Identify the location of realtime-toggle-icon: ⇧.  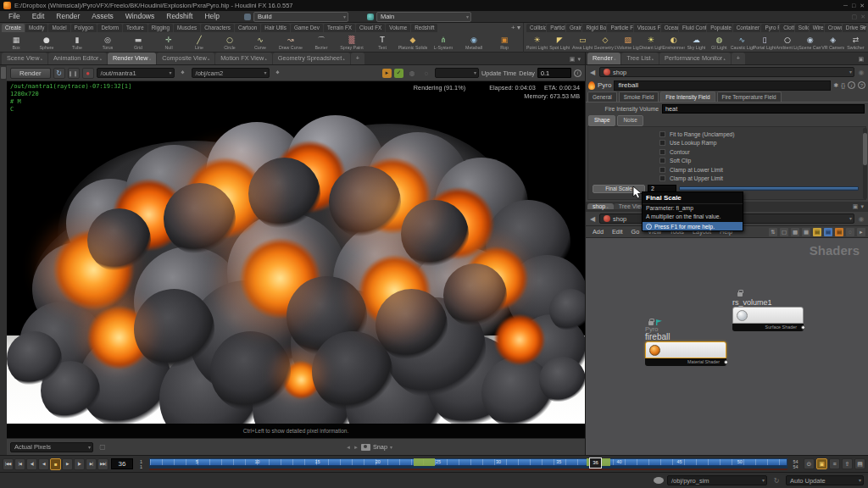
(848, 464).